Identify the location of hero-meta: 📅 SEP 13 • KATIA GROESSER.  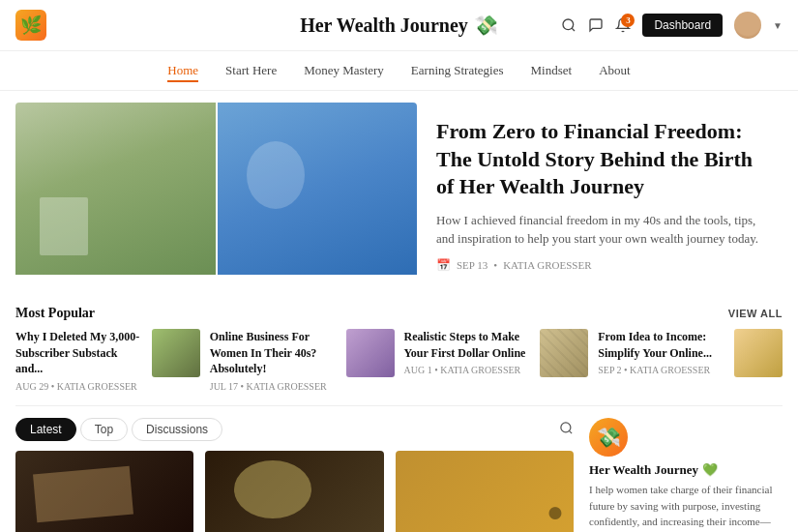
(600, 265).